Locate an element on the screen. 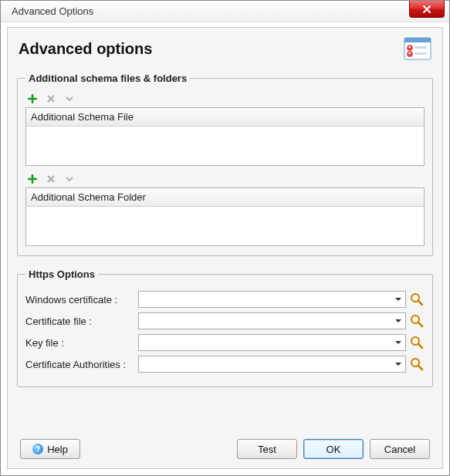 This screenshot has height=476, width=450. windows-certificate-dropdown is located at coordinates (398, 299).